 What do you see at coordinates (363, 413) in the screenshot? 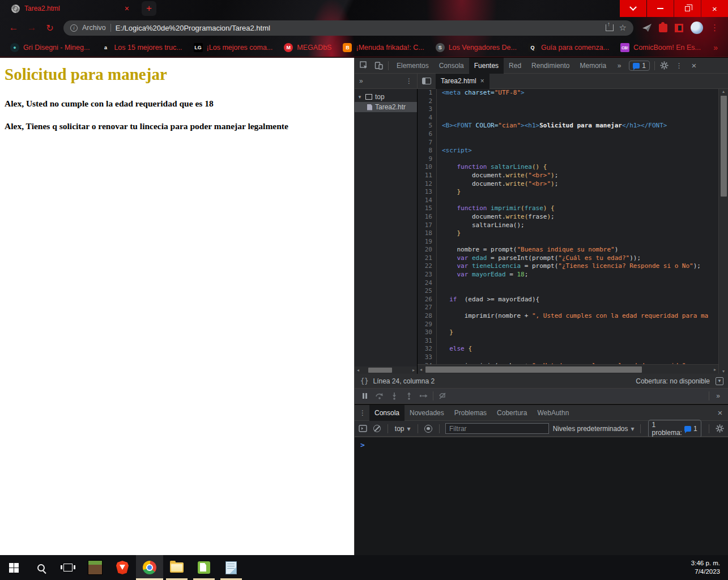
I see `drawer-menu-icon: ⋮` at bounding box center [363, 413].